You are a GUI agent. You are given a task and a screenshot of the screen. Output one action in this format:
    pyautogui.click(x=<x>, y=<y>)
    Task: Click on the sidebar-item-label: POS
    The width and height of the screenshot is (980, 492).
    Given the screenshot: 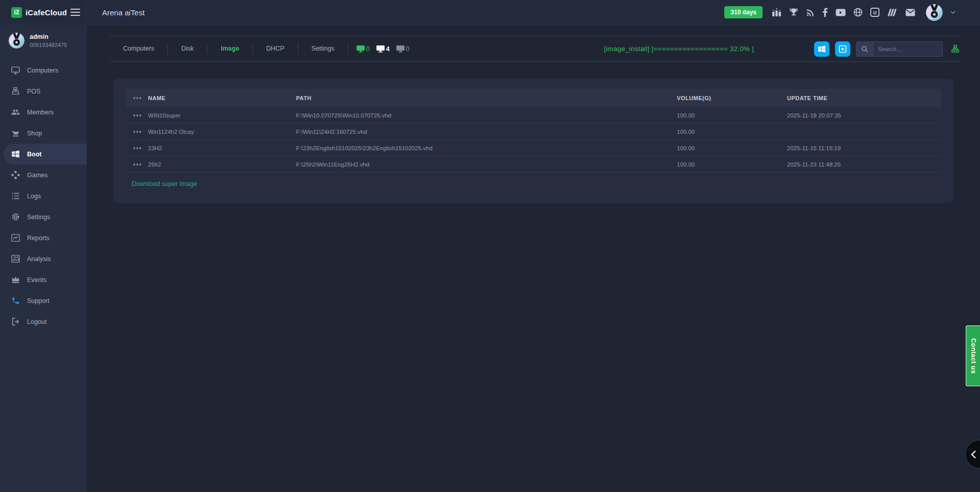 What is the action you would take?
    pyautogui.click(x=34, y=91)
    